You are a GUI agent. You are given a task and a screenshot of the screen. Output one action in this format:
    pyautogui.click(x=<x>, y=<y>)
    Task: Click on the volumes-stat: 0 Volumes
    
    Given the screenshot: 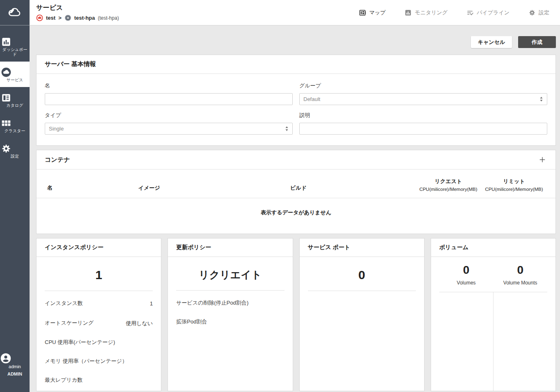 What is the action you would take?
    pyautogui.click(x=466, y=275)
    